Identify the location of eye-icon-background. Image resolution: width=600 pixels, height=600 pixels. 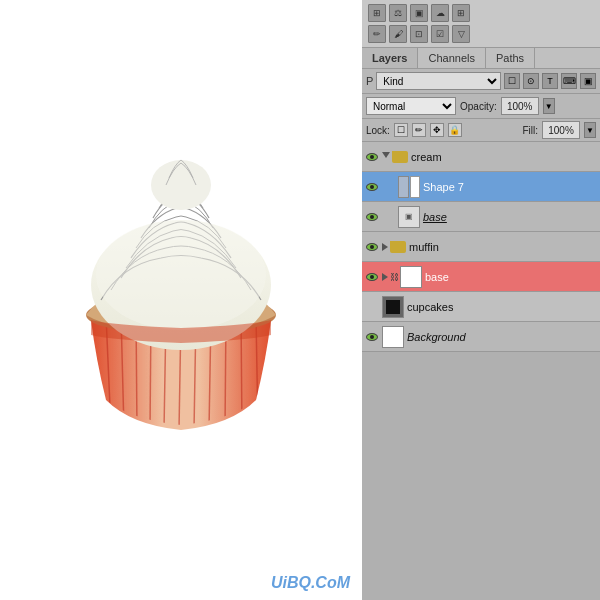
(372, 337).